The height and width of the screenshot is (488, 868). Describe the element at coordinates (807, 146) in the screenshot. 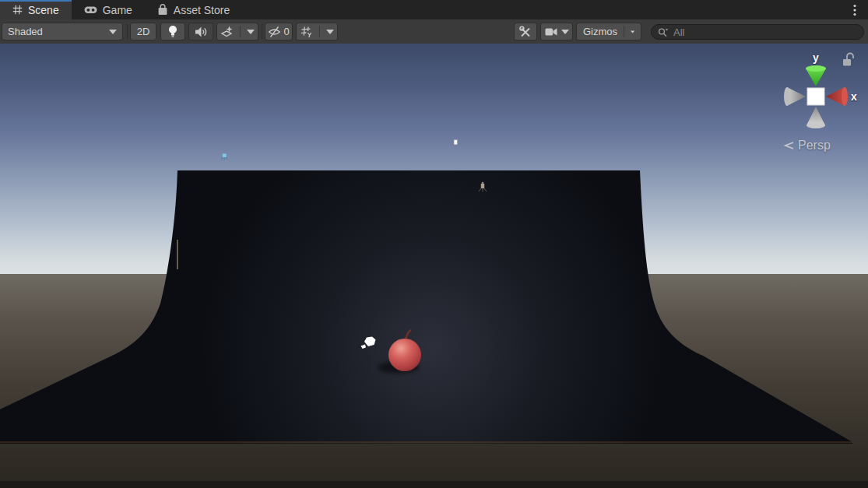

I see `projection-toggle: Persp` at that location.